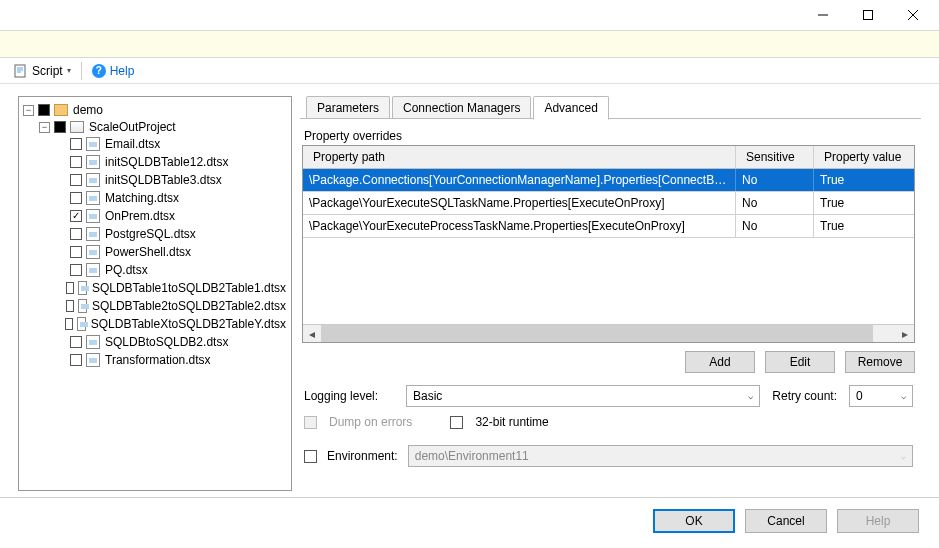  What do you see at coordinates (570, 108) in the screenshot?
I see `tab-advanced: Advanced` at bounding box center [570, 108].